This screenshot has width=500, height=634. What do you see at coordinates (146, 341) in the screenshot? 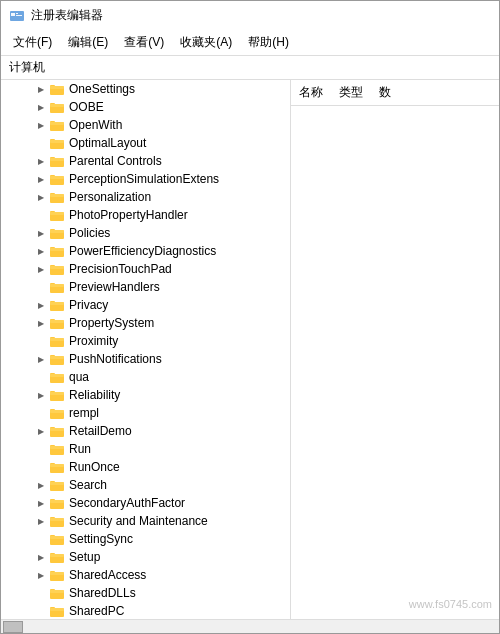
I see `tree-item: Proximity` at bounding box center [146, 341].